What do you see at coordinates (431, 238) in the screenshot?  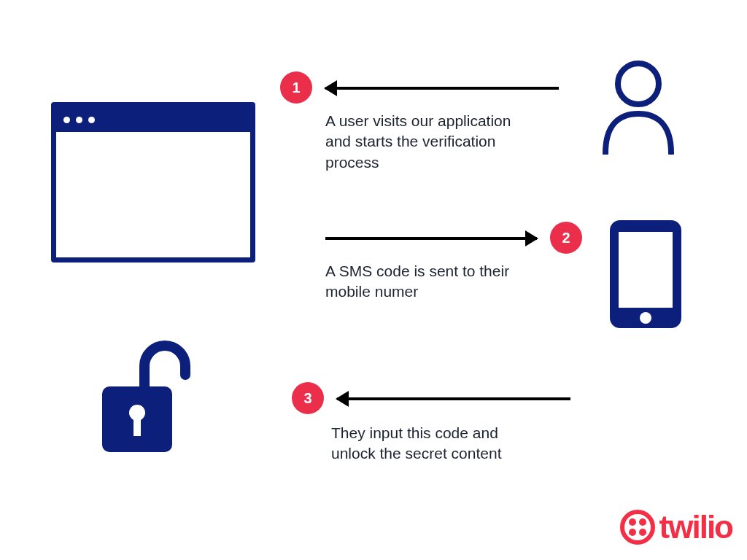 I see `arrow-right-icon` at bounding box center [431, 238].